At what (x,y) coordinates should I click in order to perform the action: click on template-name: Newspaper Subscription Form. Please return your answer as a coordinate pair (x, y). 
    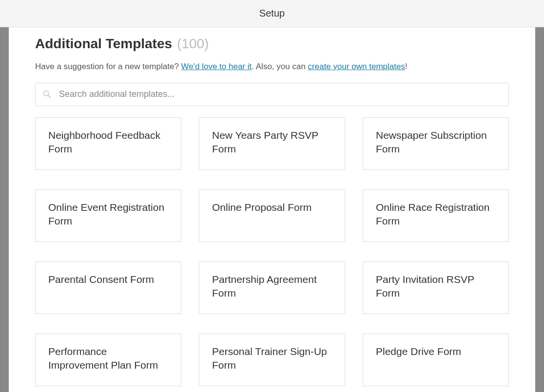
    Looking at the image, I should click on (436, 142).